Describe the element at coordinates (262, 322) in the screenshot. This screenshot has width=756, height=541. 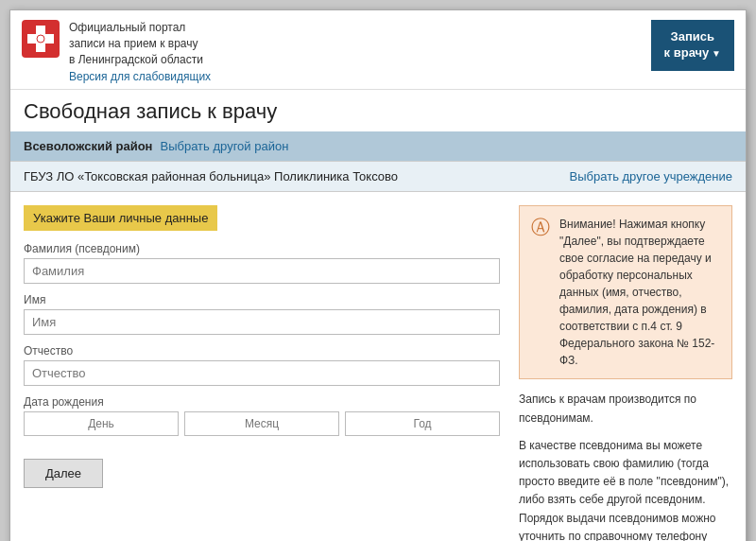
I see `first-name-input` at that location.